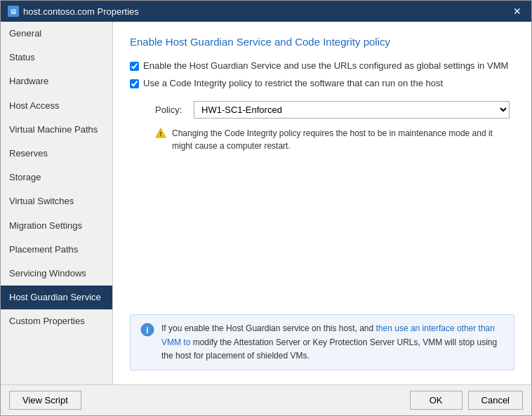 The image size is (532, 416). What do you see at coordinates (56, 226) in the screenshot?
I see `sidebar-item-migration-settings: Migration Settings` at bounding box center [56, 226].